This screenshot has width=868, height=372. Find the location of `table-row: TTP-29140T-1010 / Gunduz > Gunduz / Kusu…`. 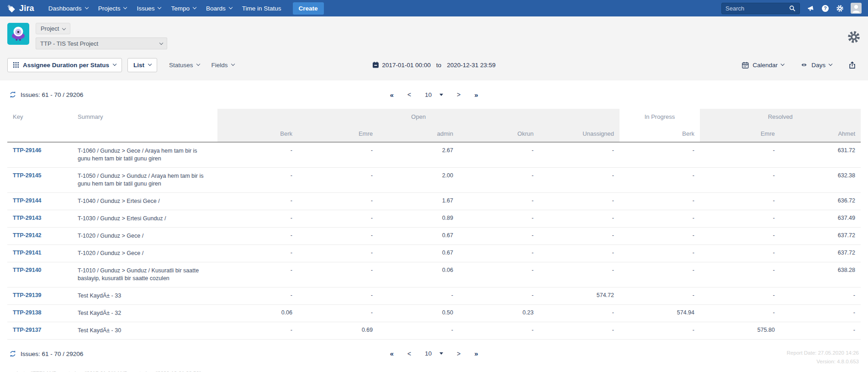

table-row: TTP-29140T-1010 / Gunduz > Gunduz / Kusu… is located at coordinates (434, 275).